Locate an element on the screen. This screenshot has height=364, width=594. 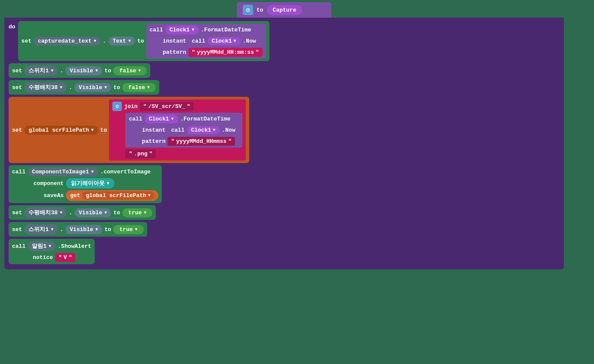
set-switch1-true-stmt: set 스위치1 ▼ . Visible ▼ to is located at coordinates (78, 229).